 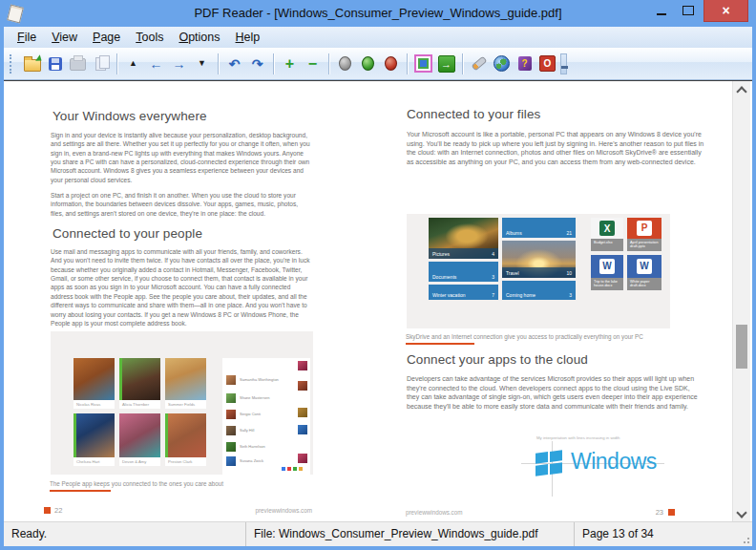 What do you see at coordinates (391, 63) in the screenshot?
I see `red-oval-icon` at bounding box center [391, 63].